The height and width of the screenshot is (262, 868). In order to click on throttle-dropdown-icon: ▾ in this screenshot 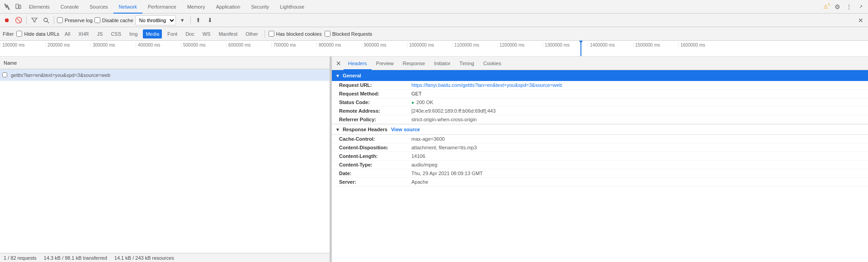, I will do `click(183, 20)`.